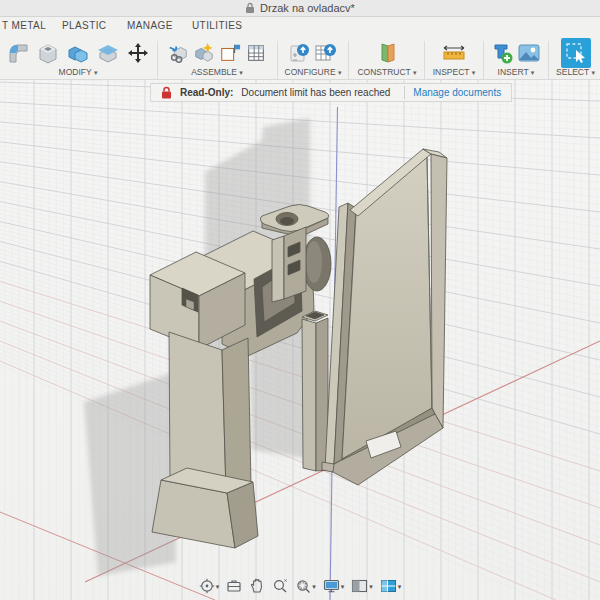 The height and width of the screenshot is (600, 600). What do you see at coordinates (217, 72) in the screenshot?
I see `assemble-dropdown: ASSEMBLE ▾` at bounding box center [217, 72].